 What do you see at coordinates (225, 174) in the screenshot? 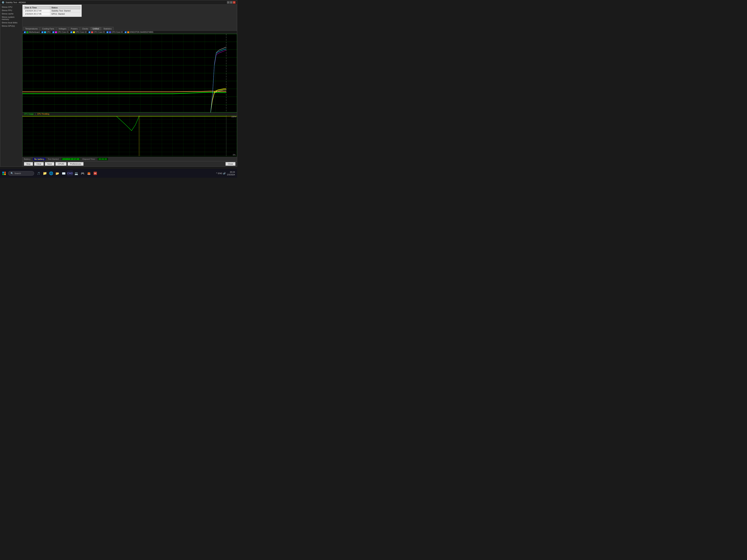
I see `tray-speaker: 🔊` at bounding box center [225, 174].